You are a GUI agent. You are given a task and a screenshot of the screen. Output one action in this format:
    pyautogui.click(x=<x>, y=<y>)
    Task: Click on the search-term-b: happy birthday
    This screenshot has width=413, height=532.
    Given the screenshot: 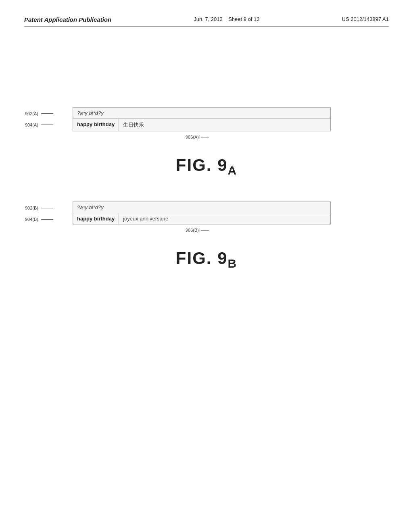 What is the action you would take?
    pyautogui.click(x=96, y=218)
    